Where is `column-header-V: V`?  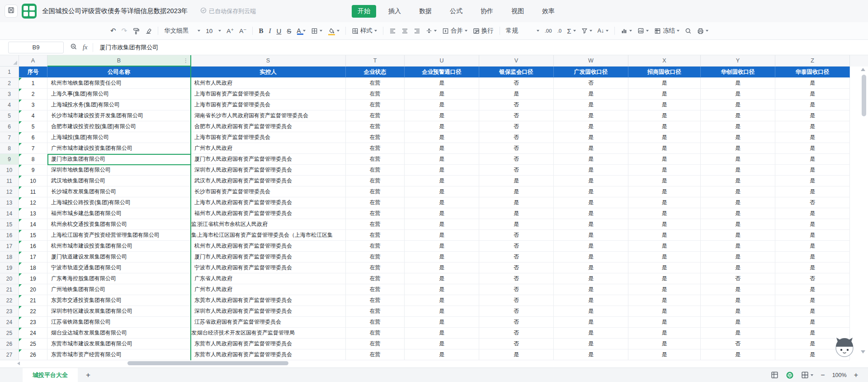 column-header-V: V is located at coordinates (516, 61).